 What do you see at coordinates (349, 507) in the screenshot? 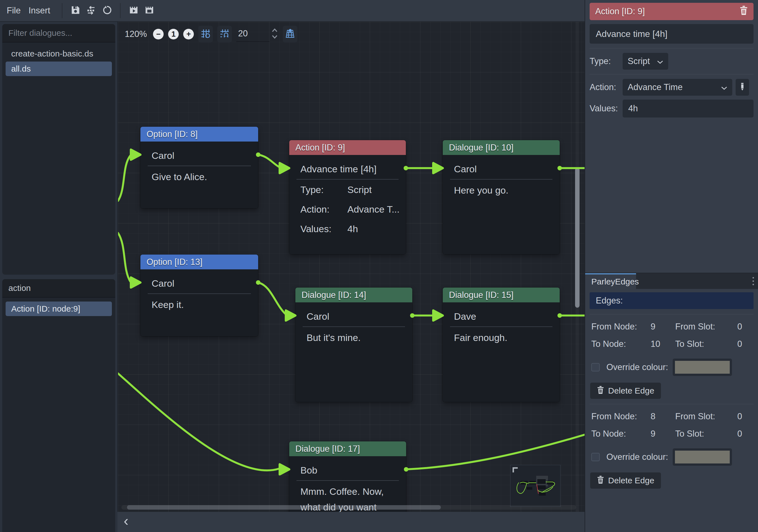
I see `horizontal-scrollbar-track` at bounding box center [349, 507].